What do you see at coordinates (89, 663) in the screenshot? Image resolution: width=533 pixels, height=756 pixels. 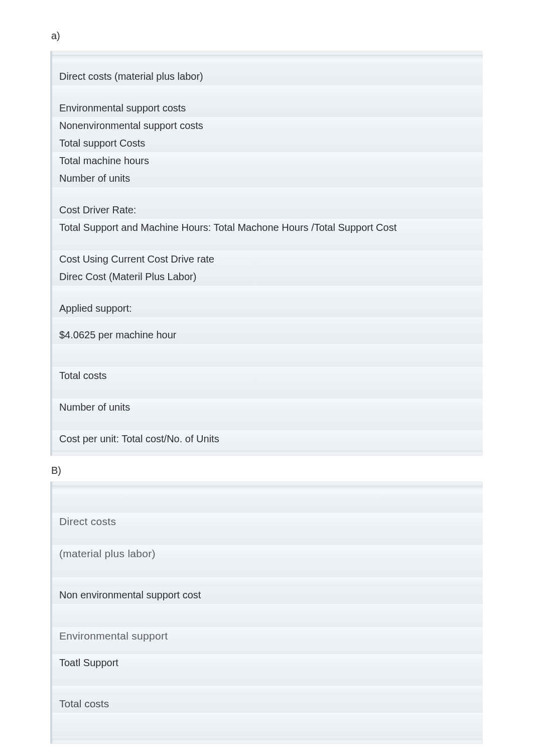 I see `text-b-toatl-support: Toatl Support` at bounding box center [89, 663].